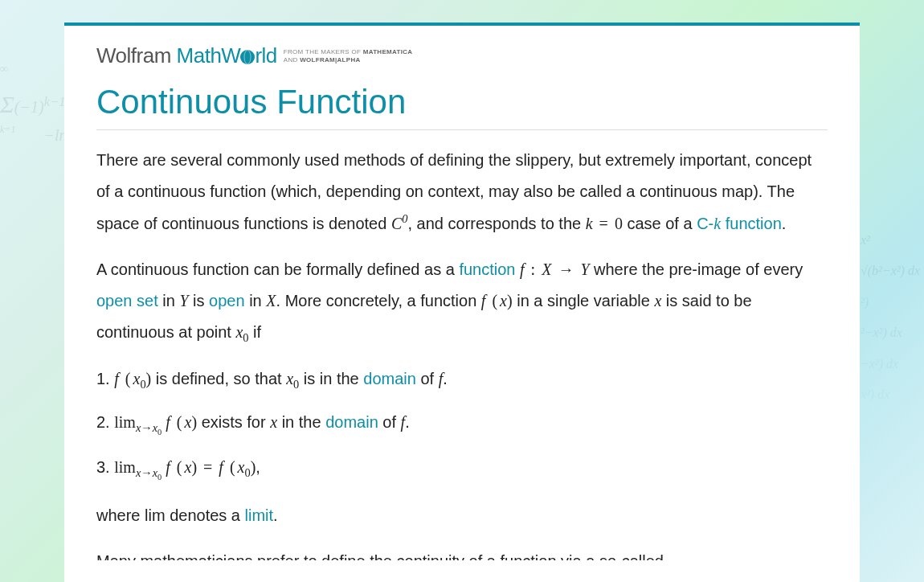 The width and height of the screenshot is (924, 582). Describe the element at coordinates (352, 422) in the screenshot. I see `link-domain-2: domain` at that location.